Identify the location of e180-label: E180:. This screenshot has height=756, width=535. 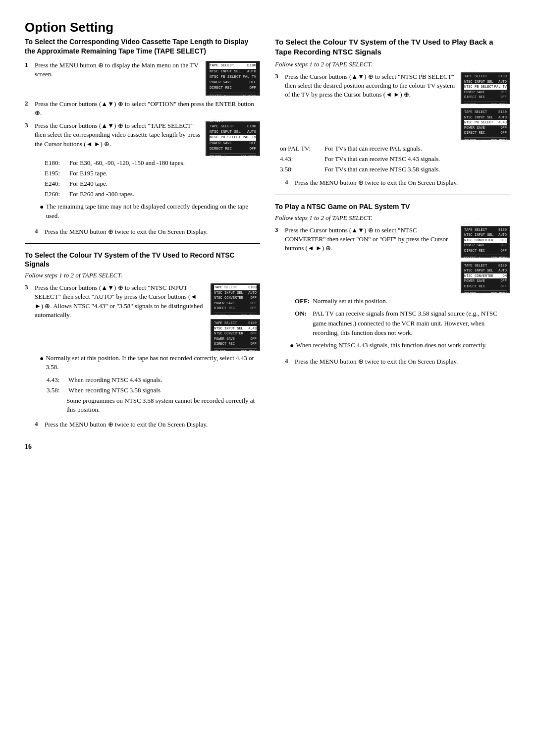
(54, 163).